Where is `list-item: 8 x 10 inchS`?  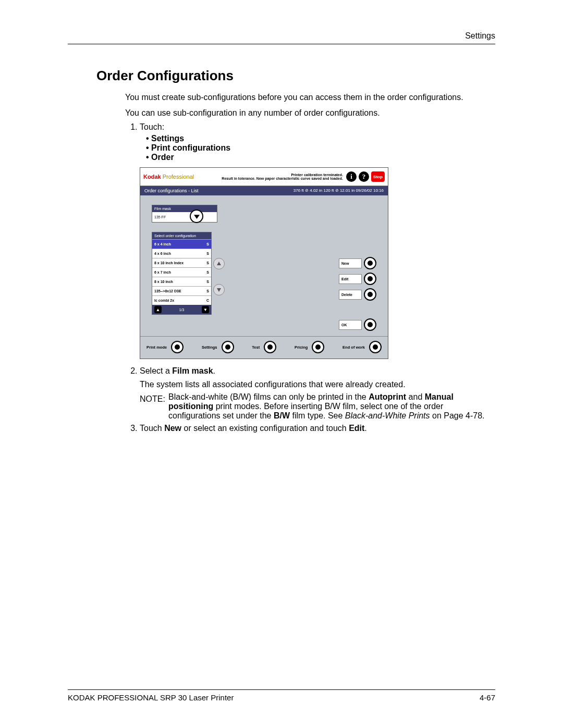
list-item: 8 x 10 inchS is located at coordinates (181, 281).